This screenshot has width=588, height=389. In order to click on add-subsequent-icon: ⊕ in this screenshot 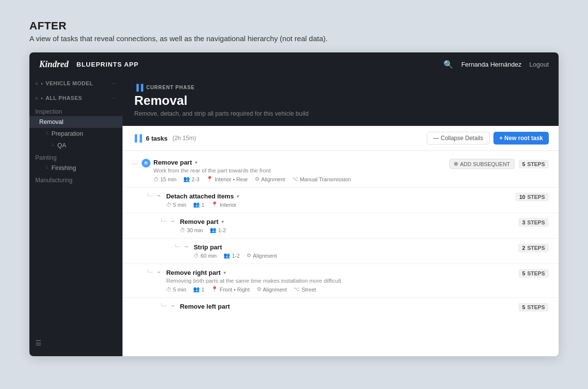, I will do `click(456, 164)`.